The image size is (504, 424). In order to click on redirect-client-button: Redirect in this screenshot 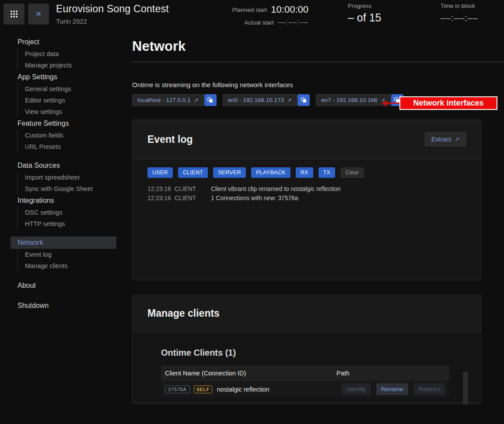, I will do `click(430, 389)`.